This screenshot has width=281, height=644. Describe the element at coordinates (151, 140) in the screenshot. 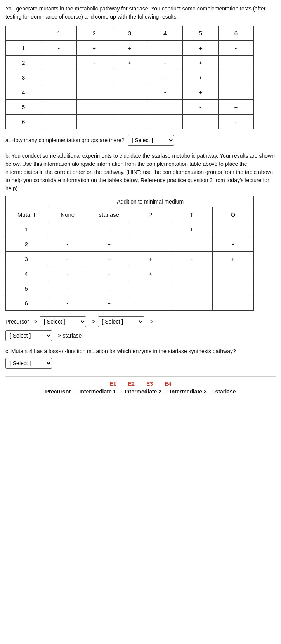

I see `question-a-select: [ Select ] 1 2 3 4` at that location.